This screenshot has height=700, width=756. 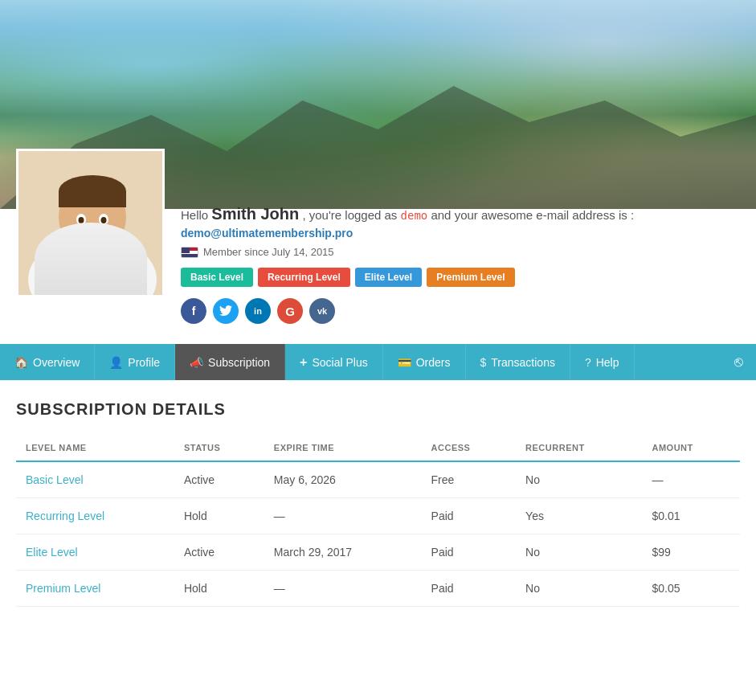 What do you see at coordinates (322, 311) in the screenshot?
I see `vk-icon: vk` at bounding box center [322, 311].